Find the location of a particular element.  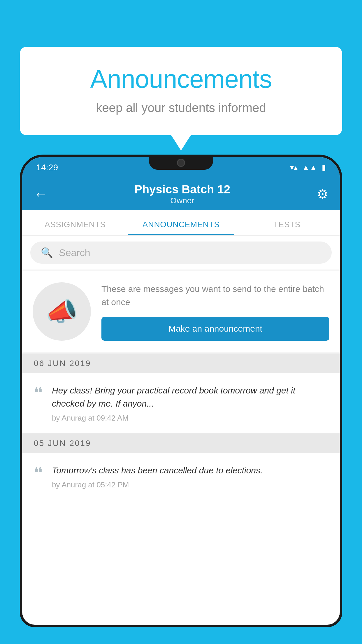

wifi-icon: ▾▴ is located at coordinates (294, 167).